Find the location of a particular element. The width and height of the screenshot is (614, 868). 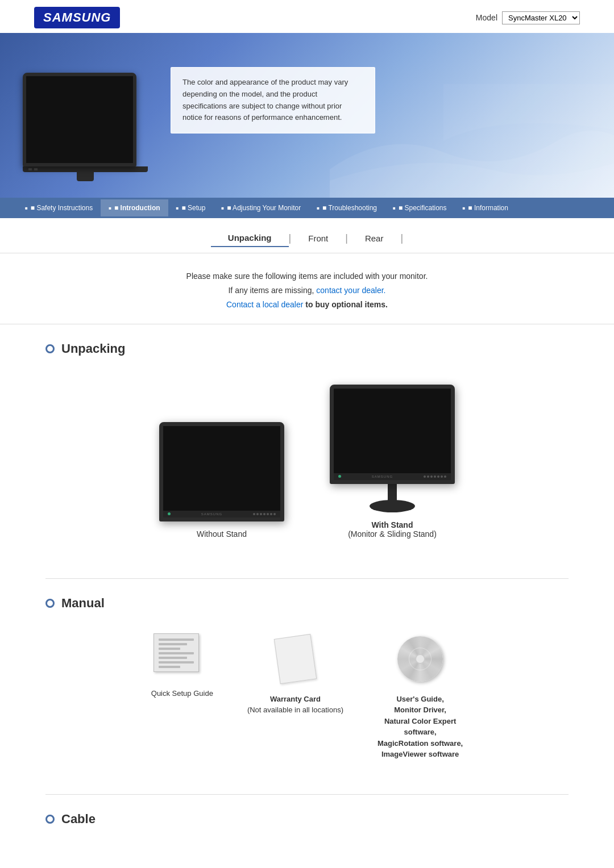

sub-nav-rear: Rear is located at coordinates (374, 239).